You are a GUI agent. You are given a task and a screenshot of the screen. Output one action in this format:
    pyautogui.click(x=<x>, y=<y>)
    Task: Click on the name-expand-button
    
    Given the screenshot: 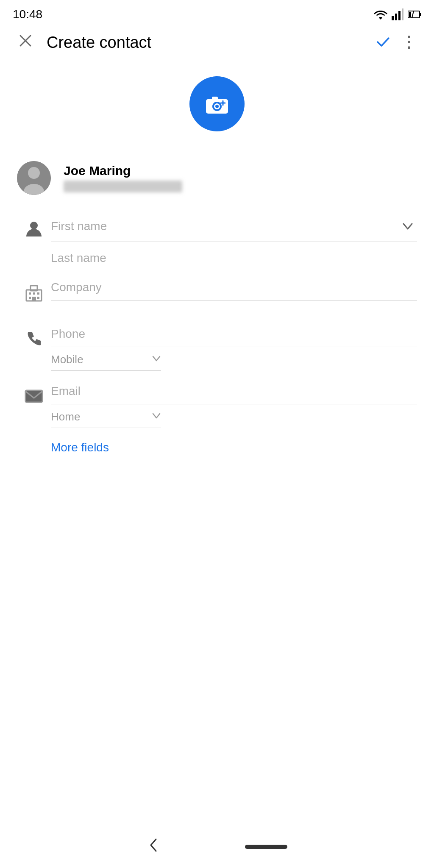 What is the action you would take?
    pyautogui.click(x=408, y=226)
    